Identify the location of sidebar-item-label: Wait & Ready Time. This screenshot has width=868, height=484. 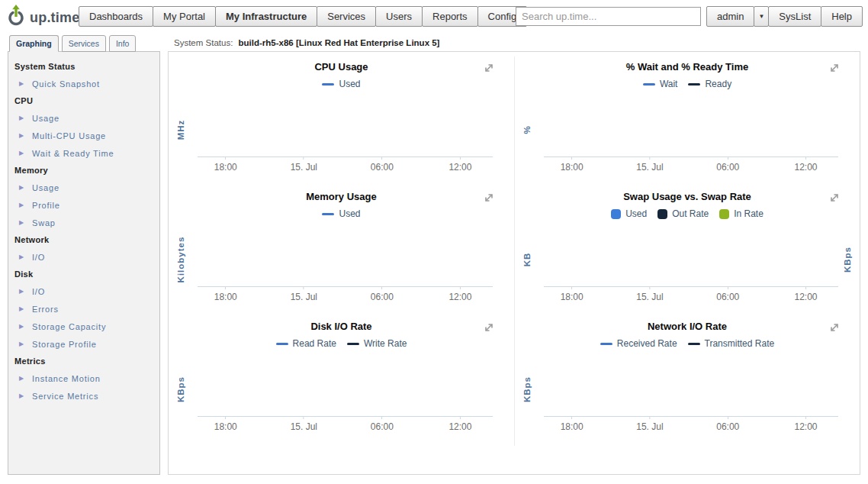
(73, 153).